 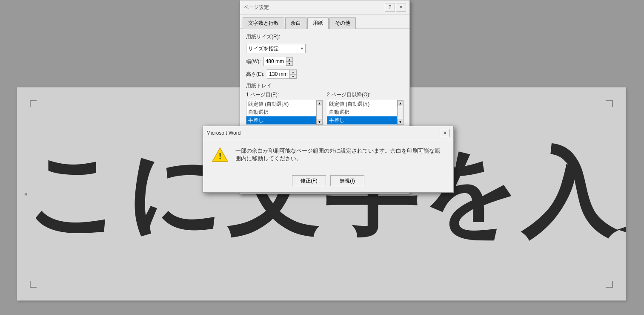 What do you see at coordinates (328, 133) in the screenshot?
I see `msword-titlebar: Microsoft Word ×` at bounding box center [328, 133].